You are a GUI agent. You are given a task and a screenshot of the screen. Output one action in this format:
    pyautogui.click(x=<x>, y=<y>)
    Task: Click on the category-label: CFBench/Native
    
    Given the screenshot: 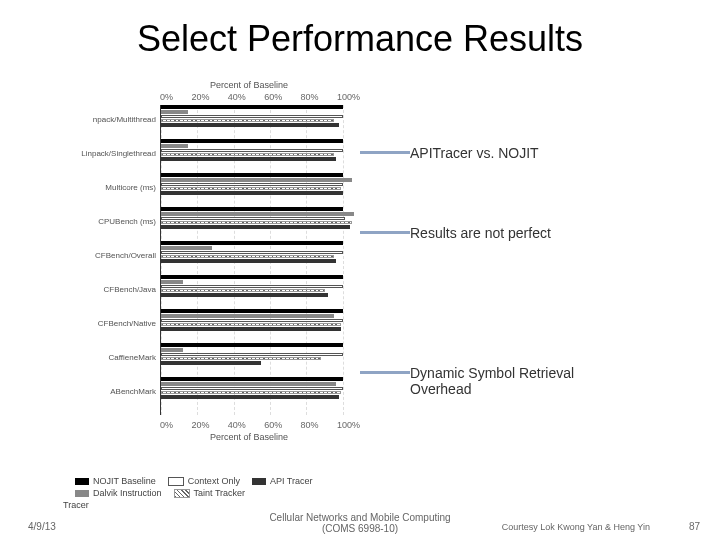 What is the action you would take?
    pyautogui.click(x=114, y=324)
    